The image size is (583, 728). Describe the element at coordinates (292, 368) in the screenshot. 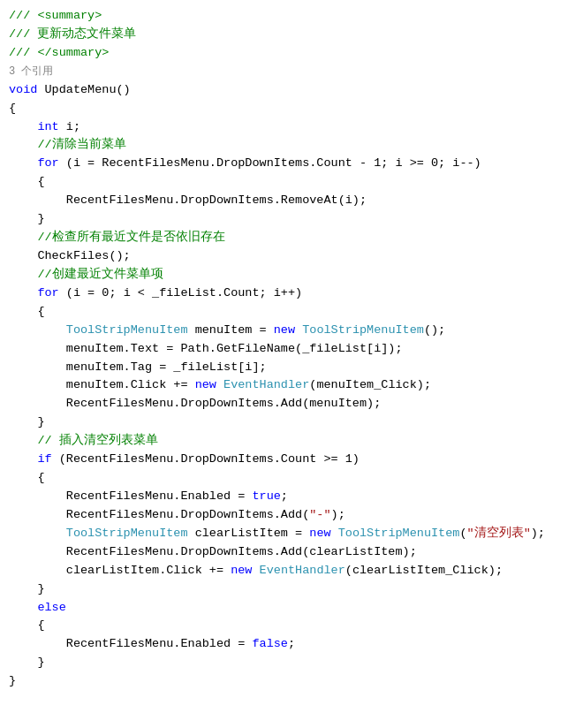

I see `code-line: menuItem.Tag = _fileList[i];` at that location.